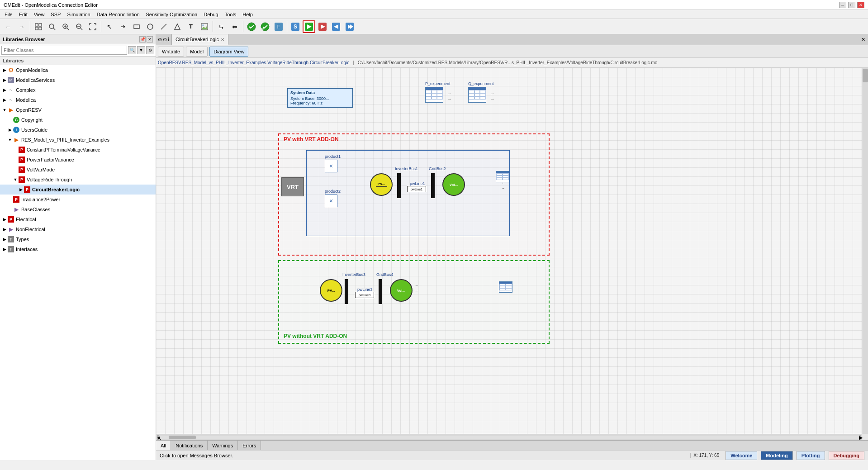  Describe the element at coordinates (852, 5) in the screenshot. I see `maximize-button: □` at that location.